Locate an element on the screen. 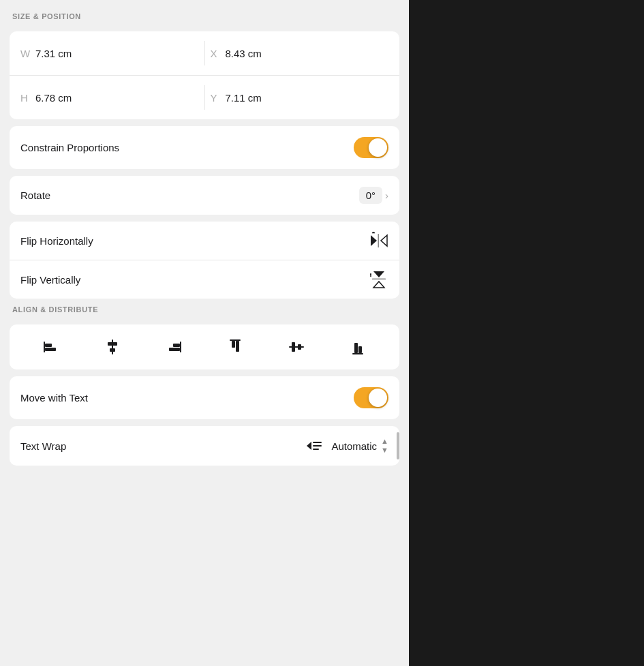  w-label: W is located at coordinates (25, 53).